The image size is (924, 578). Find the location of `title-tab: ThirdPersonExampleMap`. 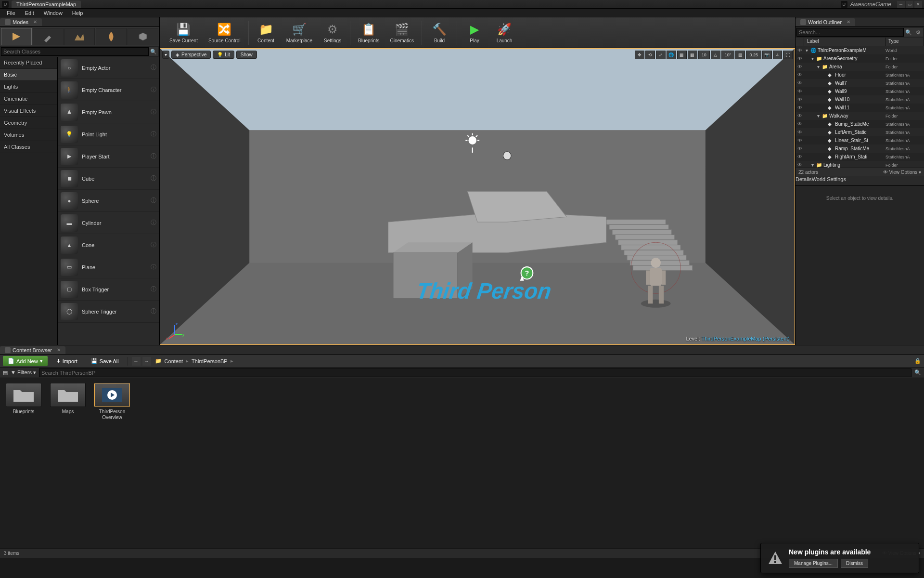

title-tab: ThirdPersonExampleMap is located at coordinates (46, 4).